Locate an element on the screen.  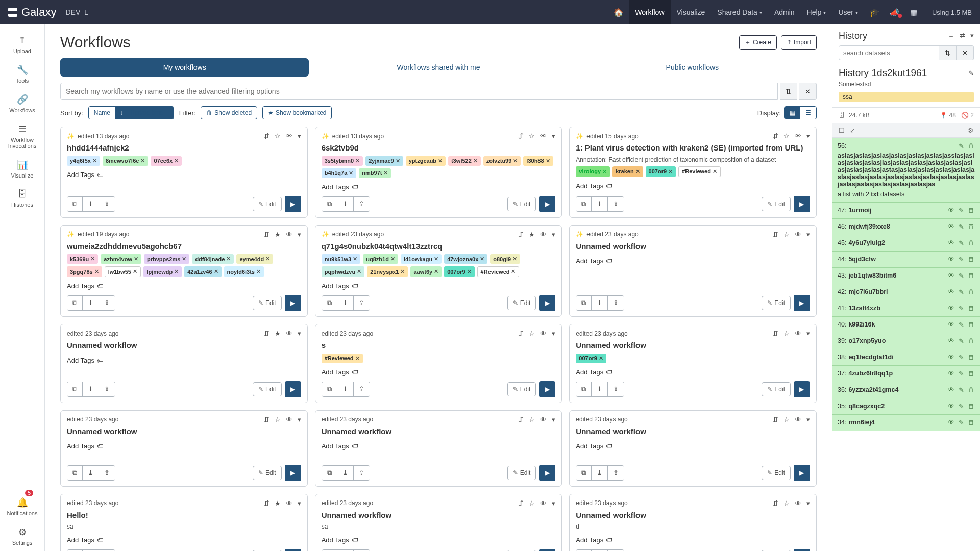
history-item: 37: 4zubz6lr8qq1p 👁 ✎ 🗑 is located at coordinates (906, 373).